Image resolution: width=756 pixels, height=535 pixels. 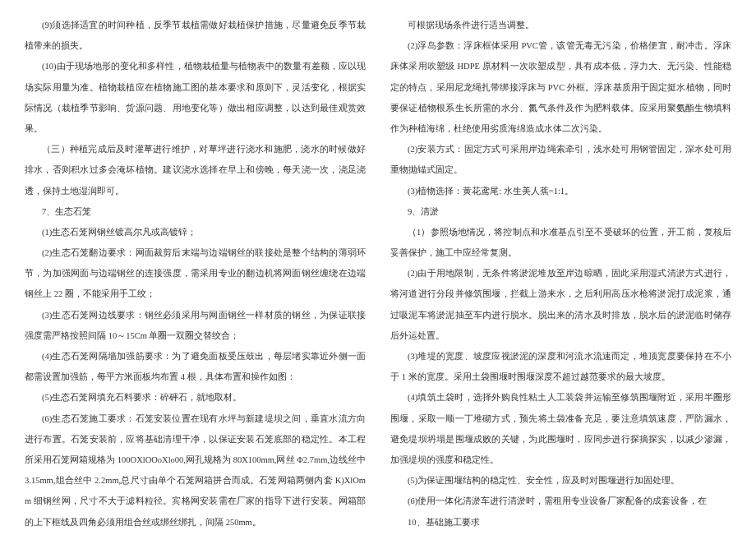 What do you see at coordinates (560, 159) in the screenshot?
I see `right-item-2-install: (2)安装方式：固定方式可采用岸边绳索牵引，浅水处可用钢管固定，深水处可用重物抛…` at bounding box center [560, 159].